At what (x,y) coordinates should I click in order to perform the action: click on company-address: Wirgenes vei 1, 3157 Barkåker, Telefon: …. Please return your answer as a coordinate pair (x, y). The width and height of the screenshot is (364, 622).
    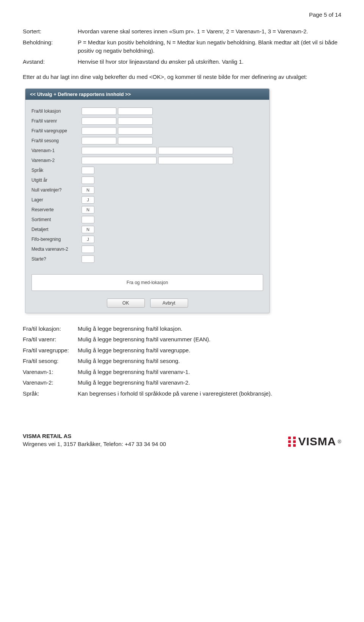
    Looking at the image, I should click on (94, 444).